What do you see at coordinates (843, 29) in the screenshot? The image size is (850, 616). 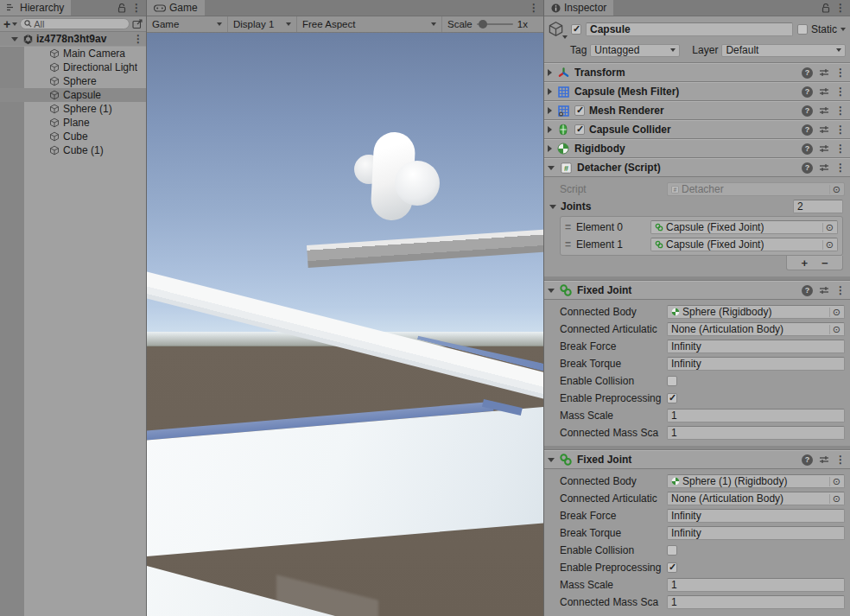 I see `chevron-down-icon` at bounding box center [843, 29].